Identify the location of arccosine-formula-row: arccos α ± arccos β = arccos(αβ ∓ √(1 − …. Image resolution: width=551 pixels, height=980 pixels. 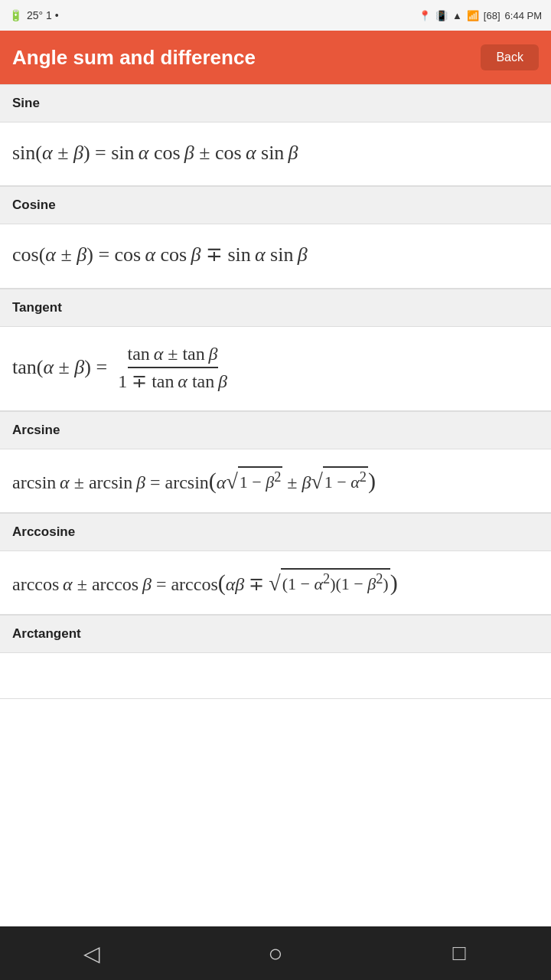
(276, 583).